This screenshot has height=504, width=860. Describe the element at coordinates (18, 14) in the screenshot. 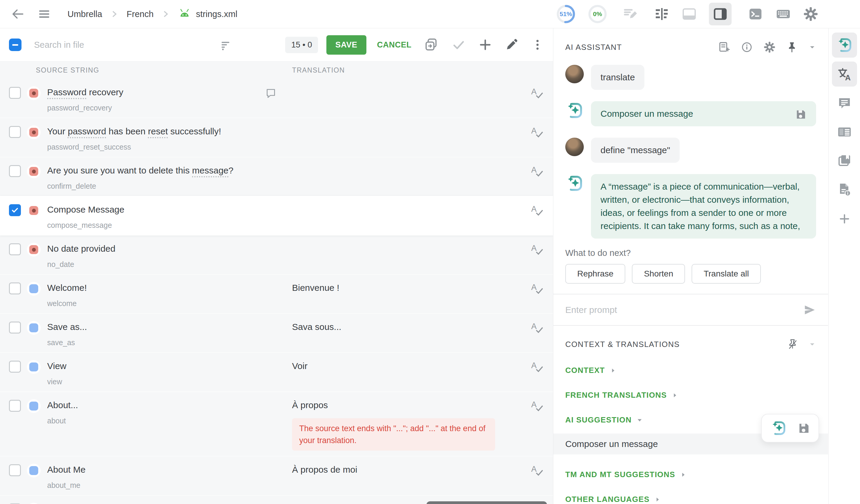

I see `back-icon` at that location.